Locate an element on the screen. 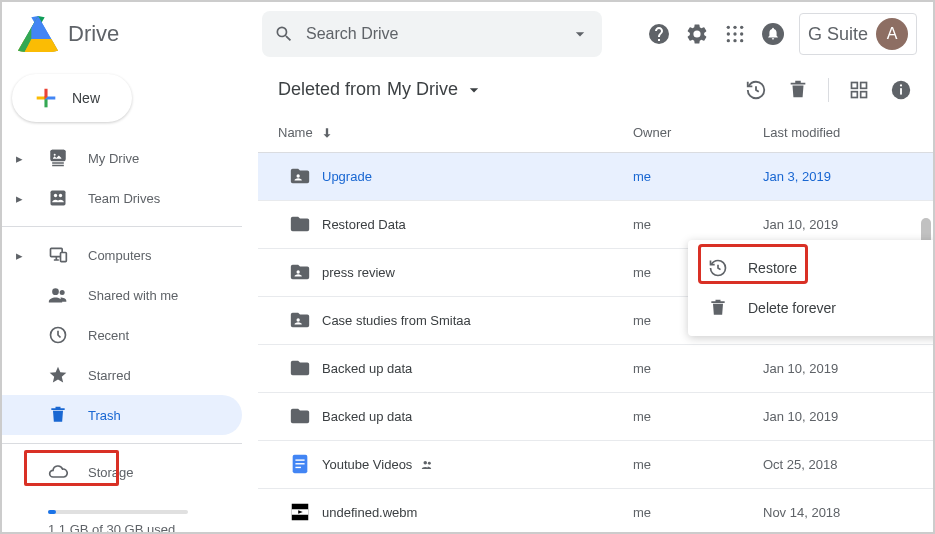  my-drive-icon is located at coordinates (58, 158).